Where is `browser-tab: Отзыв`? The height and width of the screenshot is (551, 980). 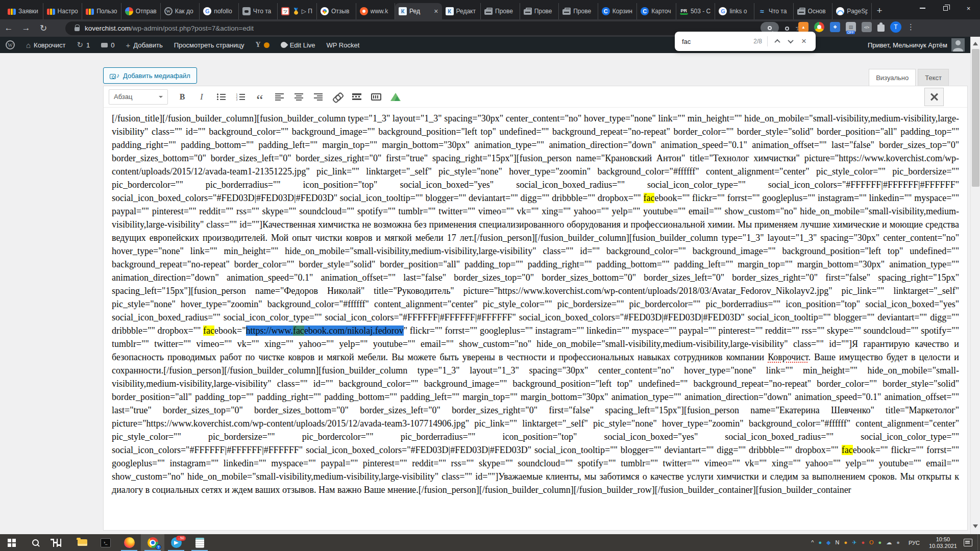
browser-tab: Отзыв is located at coordinates (337, 11).